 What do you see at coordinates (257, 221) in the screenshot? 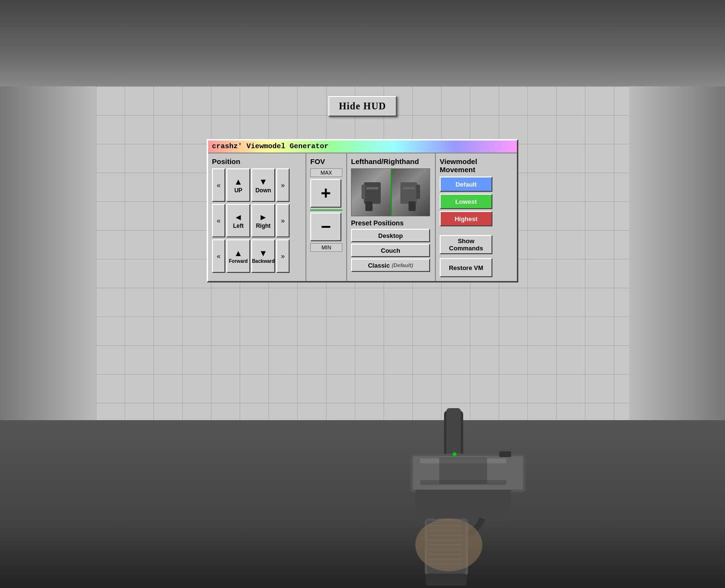
I see `position-grid: « ▲ UP ▼ Down » «` at bounding box center [257, 221].